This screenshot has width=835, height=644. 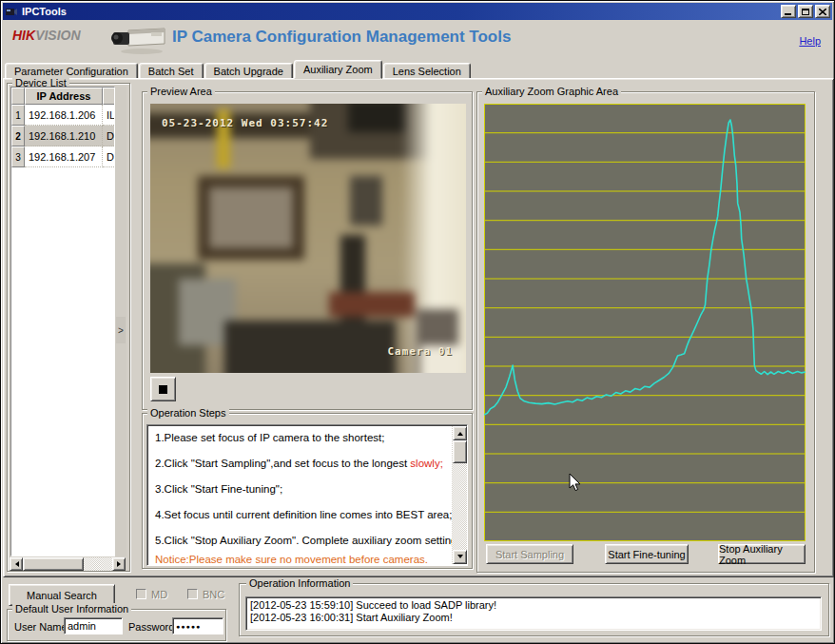 What do you see at coordinates (53, 564) in the screenshot?
I see `hscroll-thumb` at bounding box center [53, 564].